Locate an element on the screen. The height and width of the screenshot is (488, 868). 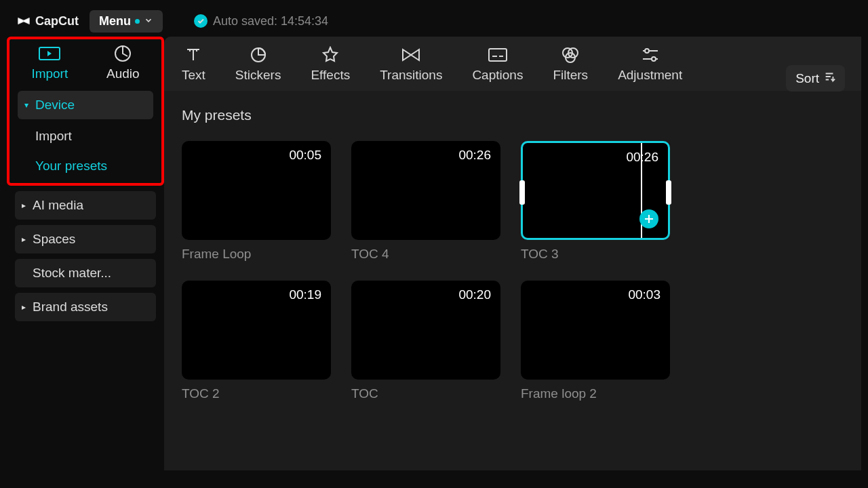
caret-down-icon: ▾ is located at coordinates (28, 105).